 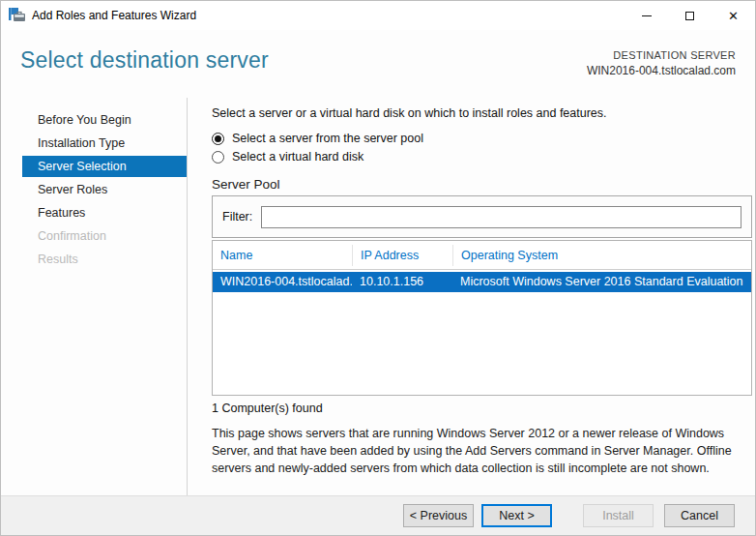 I want to click on radio-server-pool-label: Select a server from the server pool, so click(x=328, y=138).